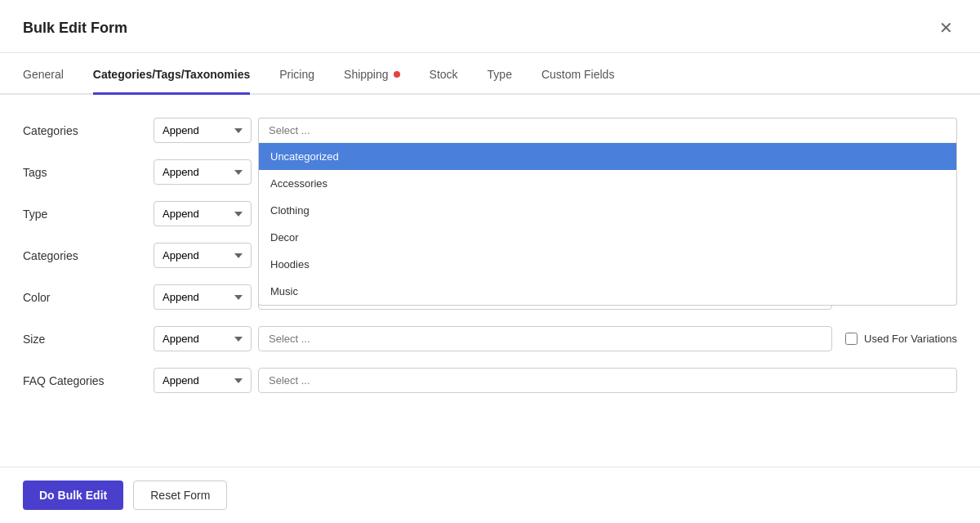 Image resolution: width=980 pixels, height=523 pixels. What do you see at coordinates (203, 214) in the screenshot?
I see `action-dropdown-type: Append Replace Remove` at bounding box center [203, 214].